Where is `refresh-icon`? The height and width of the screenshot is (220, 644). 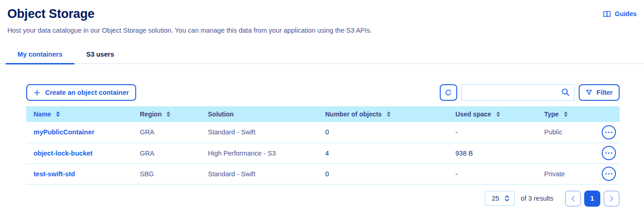 refresh-icon is located at coordinates (448, 93).